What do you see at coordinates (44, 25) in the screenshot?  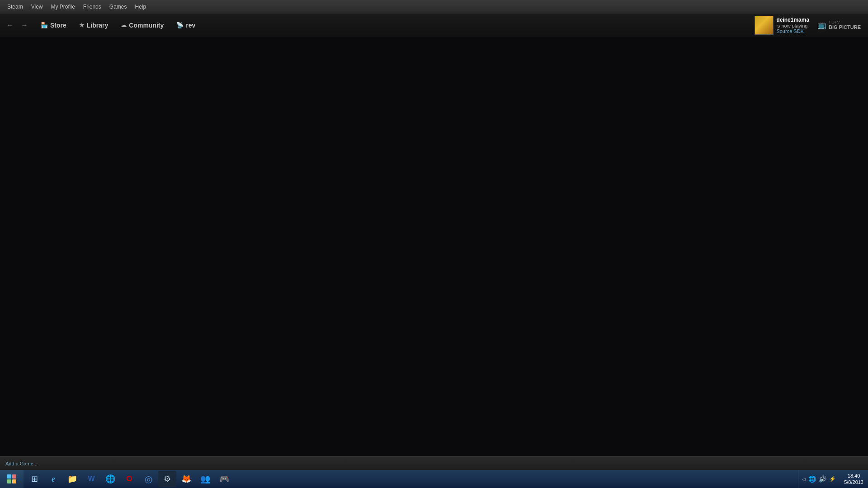 I see `store-icon: 🏪` at bounding box center [44, 25].